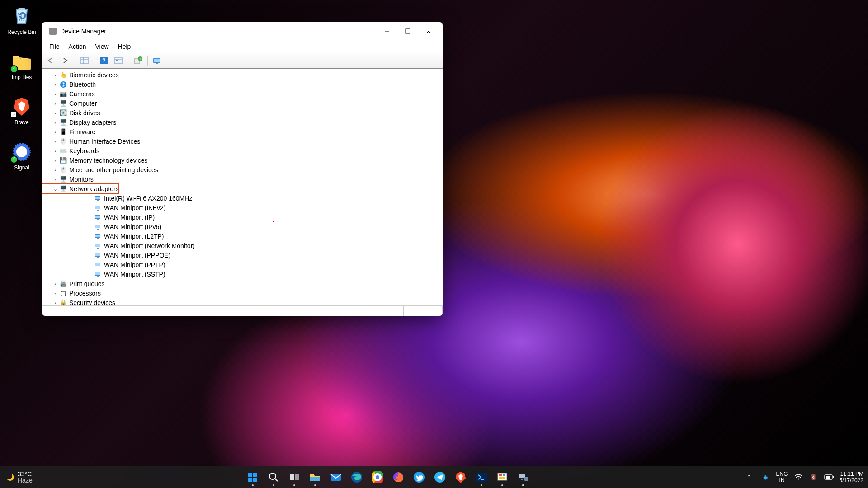 The image size is (868, 488). I want to click on start-button, so click(253, 477).